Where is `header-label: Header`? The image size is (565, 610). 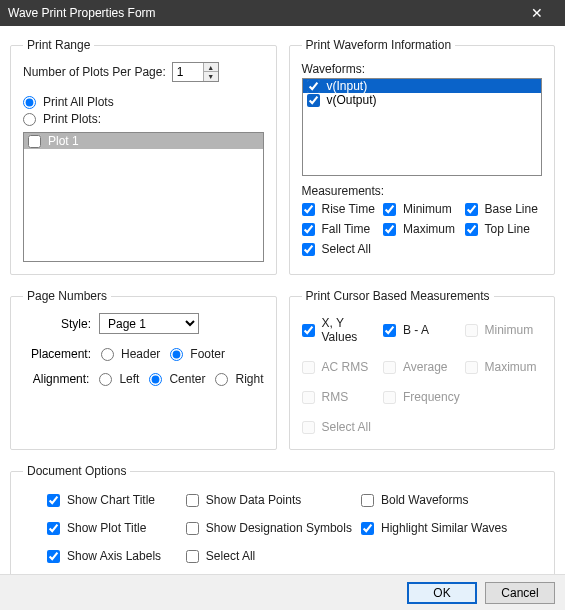 header-label: Header is located at coordinates (140, 354).